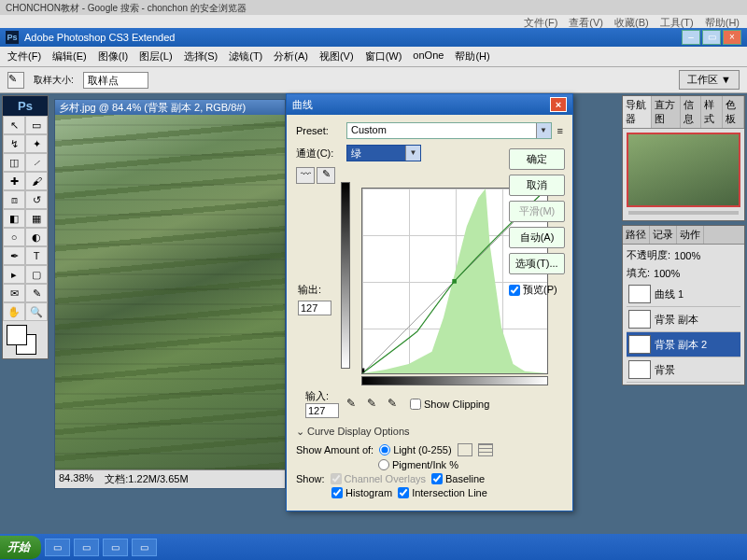 The width and height of the screenshot is (747, 560). I want to click on black-point-eyedropper-icon: ✎, so click(354, 404).